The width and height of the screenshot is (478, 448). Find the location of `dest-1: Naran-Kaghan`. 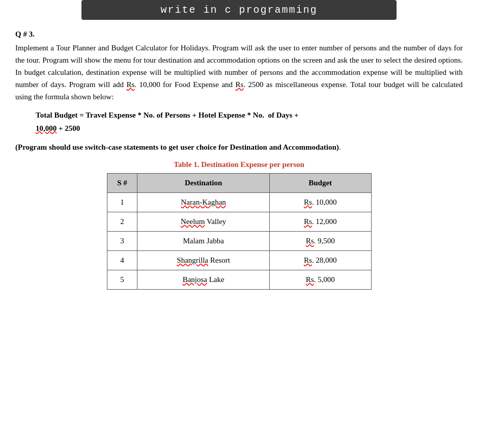

dest-1: Naran-Kaghan is located at coordinates (204, 203).